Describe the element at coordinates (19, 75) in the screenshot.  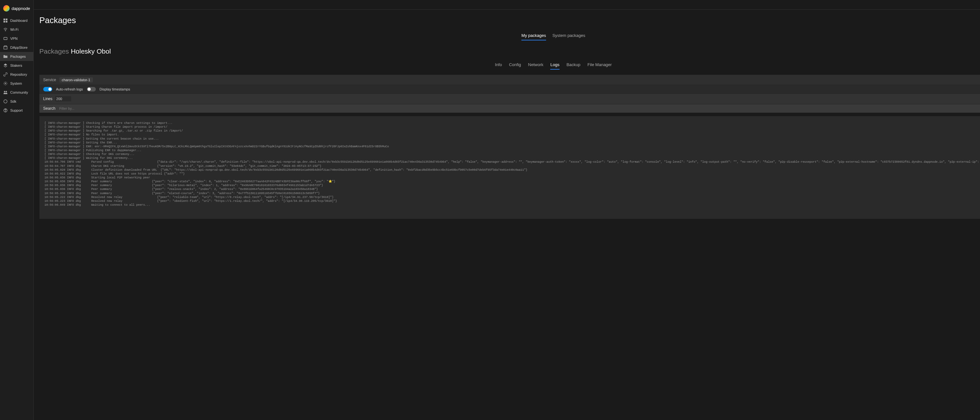
I see `nav-label: Repository` at that location.